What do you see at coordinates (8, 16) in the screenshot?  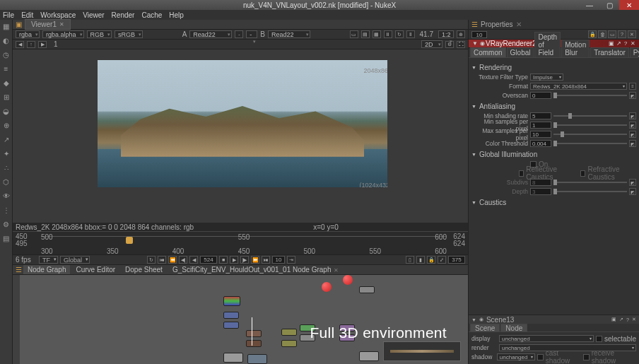 I see `menu-file: File` at bounding box center [8, 16].